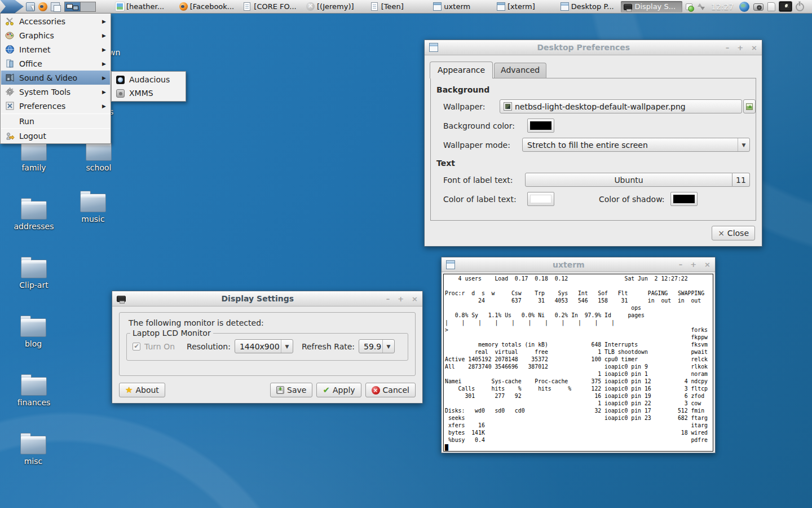 This screenshot has height=508, width=812. I want to click on browser-icon, so click(43, 7).